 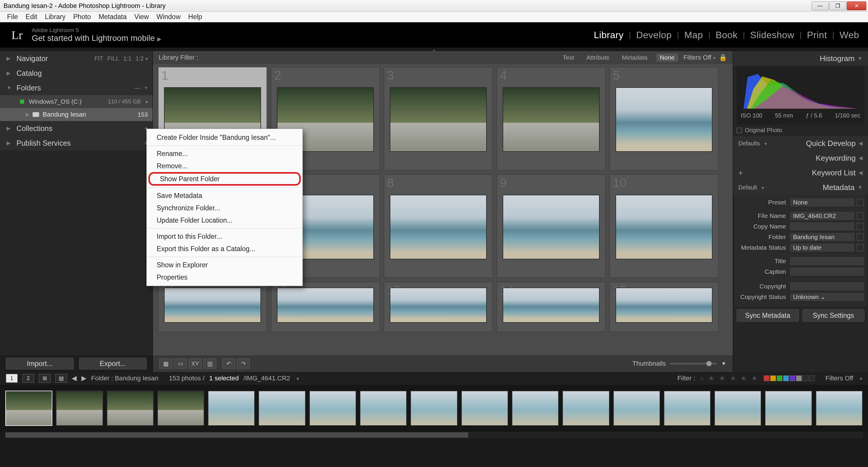 What do you see at coordinates (551, 226) in the screenshot?
I see `grid-cell: 9` at bounding box center [551, 226].